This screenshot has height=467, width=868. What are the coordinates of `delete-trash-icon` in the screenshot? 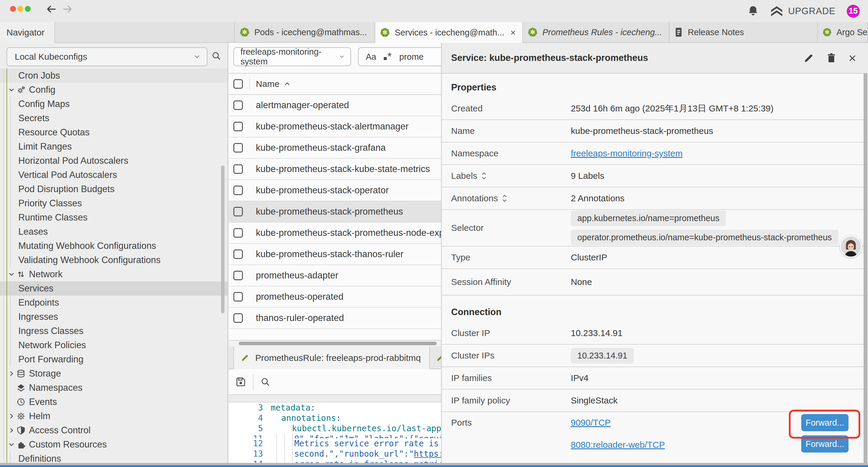 It's located at (831, 58).